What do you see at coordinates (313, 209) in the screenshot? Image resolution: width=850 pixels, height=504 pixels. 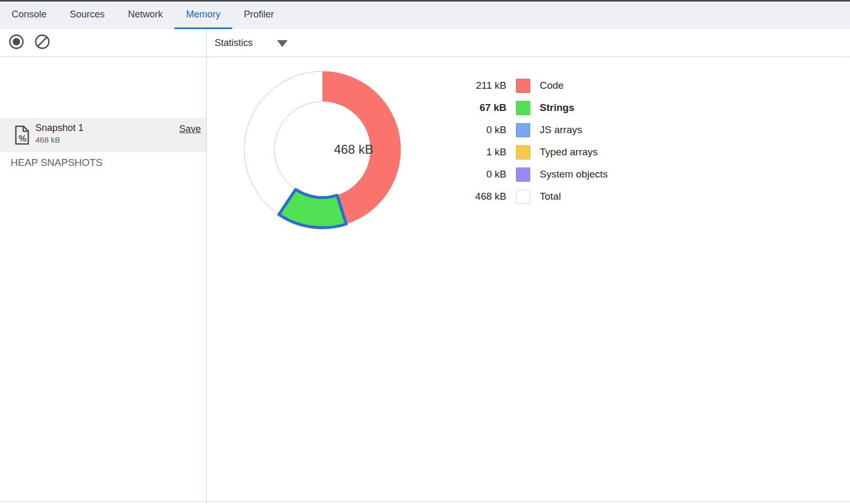 I see `chart-slice-strings` at bounding box center [313, 209].